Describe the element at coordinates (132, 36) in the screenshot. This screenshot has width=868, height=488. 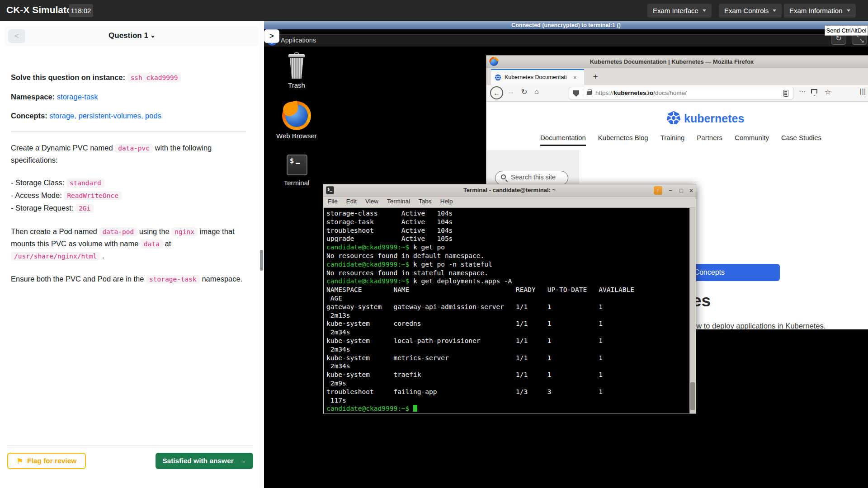
I see `question-selector: Question 1` at that location.